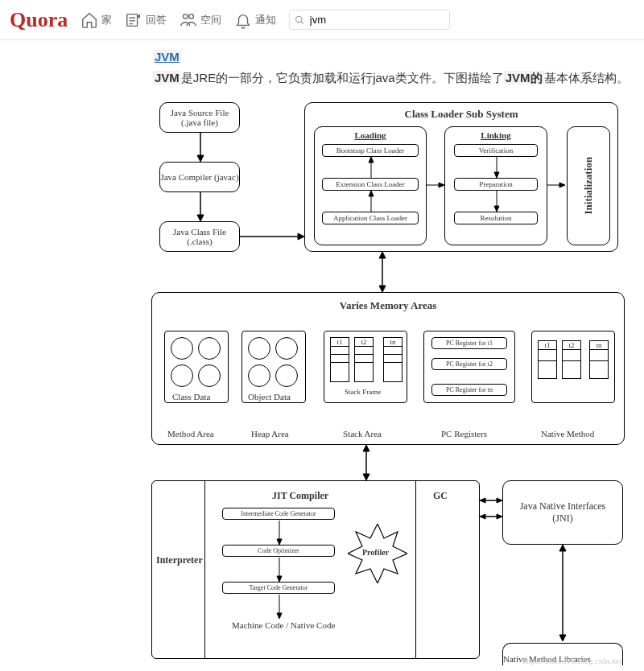  I want to click on native-t1: t1, so click(547, 360).